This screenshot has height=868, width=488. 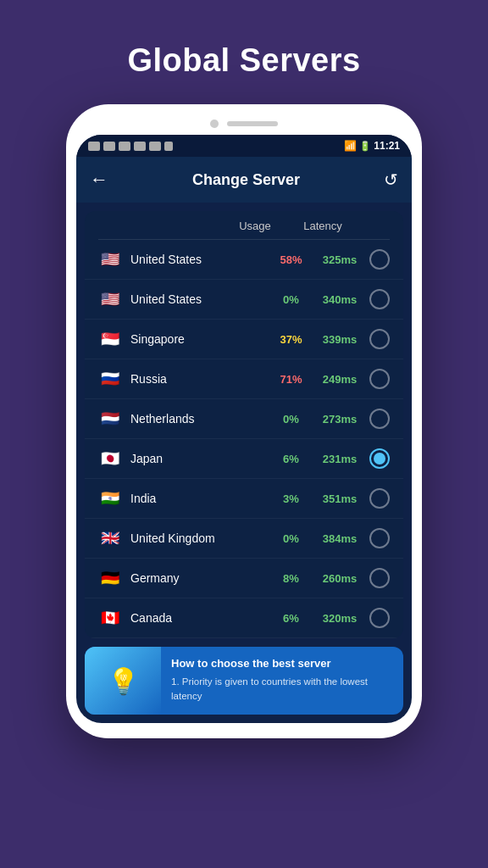 I want to click on usage-value-2: 37%, so click(x=291, y=339).